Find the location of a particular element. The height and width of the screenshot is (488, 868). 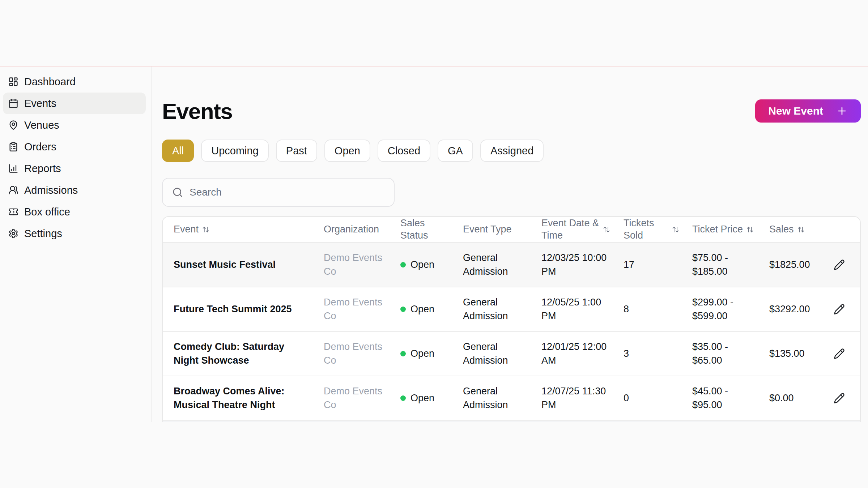

sidebar-item-label: Settings is located at coordinates (43, 234).